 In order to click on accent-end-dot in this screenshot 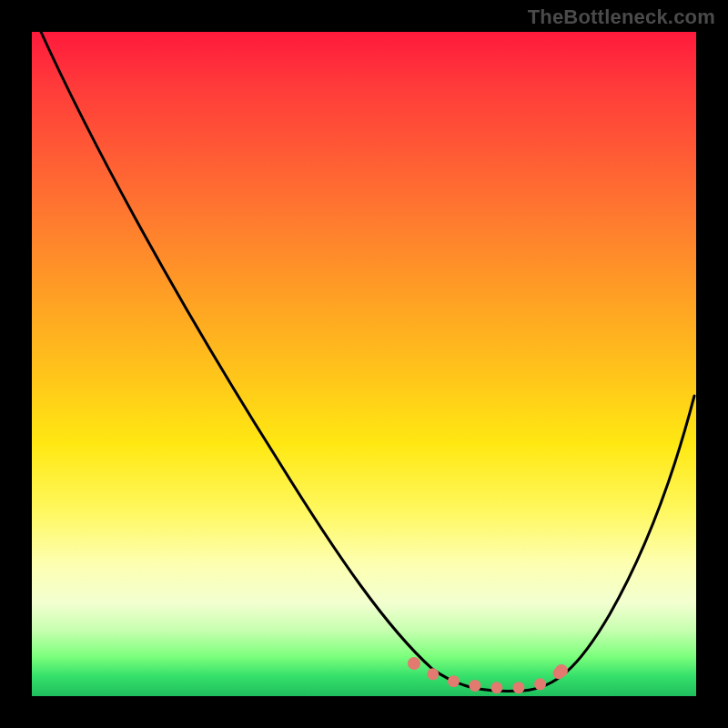, I will do `click(561, 671)`.